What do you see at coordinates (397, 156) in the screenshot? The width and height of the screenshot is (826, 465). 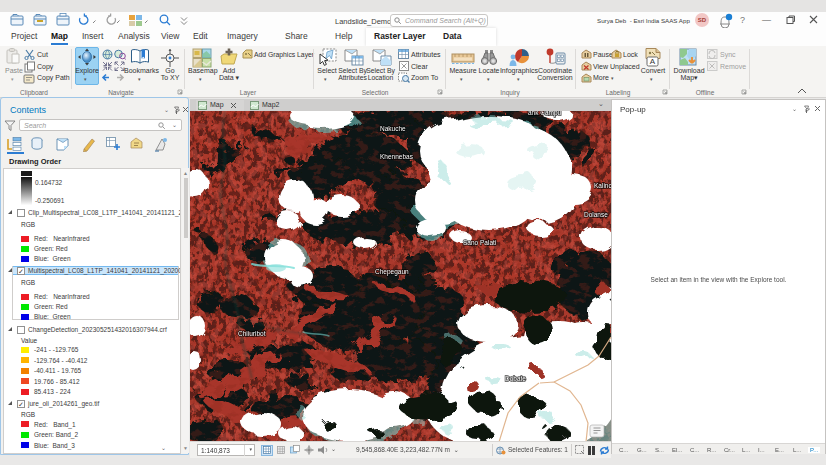 I see `svg-text: Khennebas` at bounding box center [397, 156].